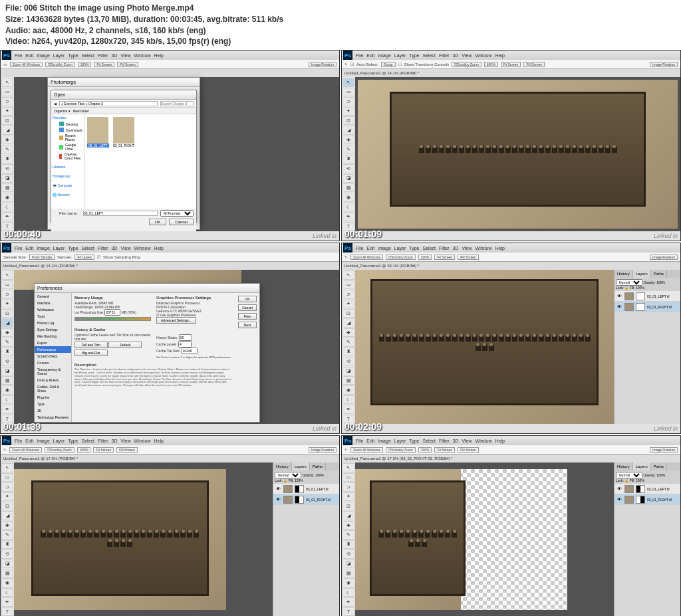 Image resolution: width=681 pixels, height=616 pixels. What do you see at coordinates (511, 64) in the screenshot?
I see `options-bar: ↖ ☑Auto-Select: Group ☐Show Transform Co…` at bounding box center [511, 64].